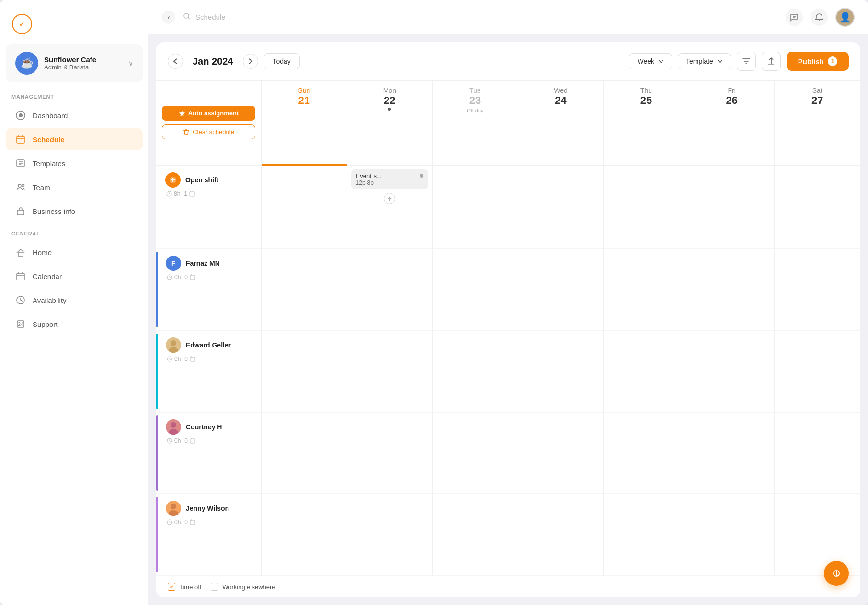 Image resolution: width=868 pixels, height=605 pixels. What do you see at coordinates (74, 139) in the screenshot?
I see `sidebar-item-schedule: Schedule` at bounding box center [74, 139].